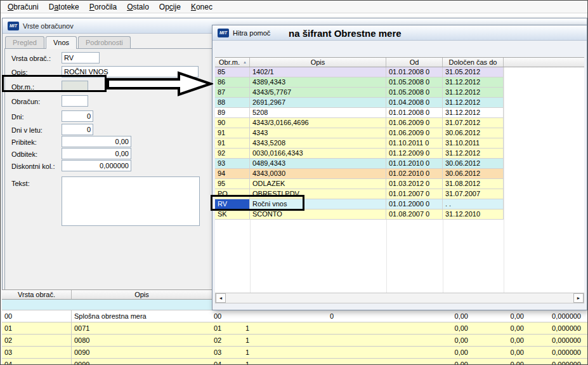 This screenshot has height=365, width=588. I want to click on interest-rate-row: 91 4343 01.06.2009 0 30.06.2012, so click(359, 133).